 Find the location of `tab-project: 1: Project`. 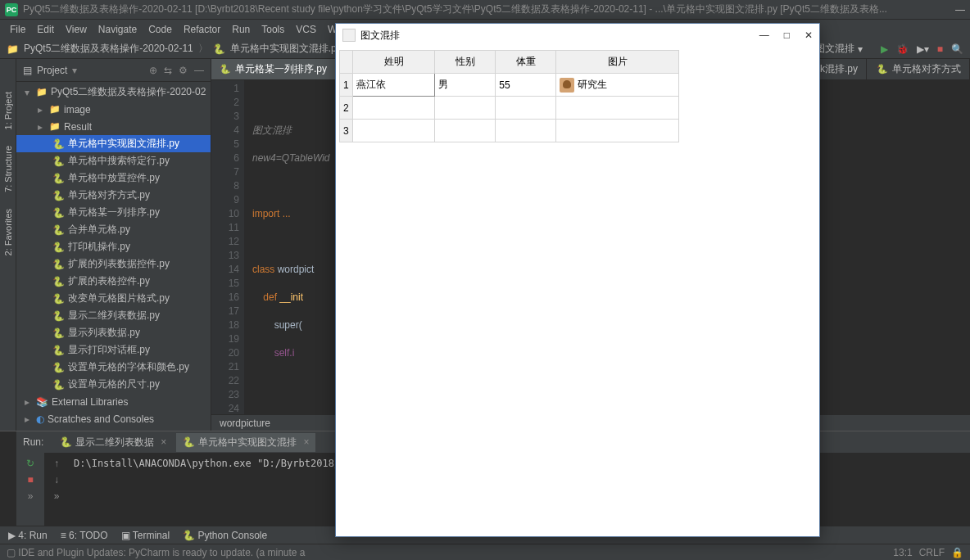

tab-project: 1: Project is located at coordinates (8, 111).